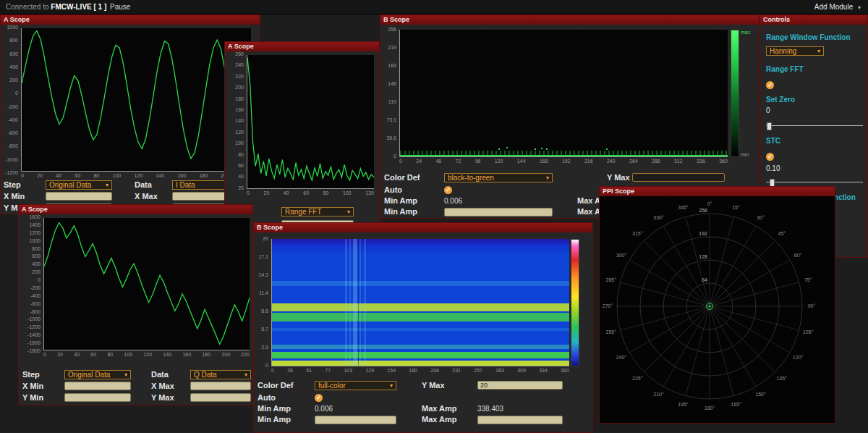  I want to click on step-label: Step, so click(31, 375).